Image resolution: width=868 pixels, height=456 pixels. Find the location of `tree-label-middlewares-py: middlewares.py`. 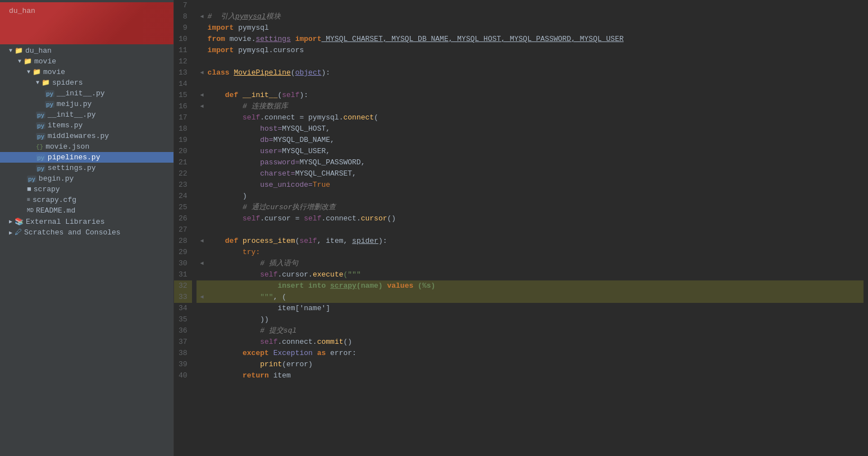

tree-label-middlewares-py: middlewares.py is located at coordinates (79, 136).